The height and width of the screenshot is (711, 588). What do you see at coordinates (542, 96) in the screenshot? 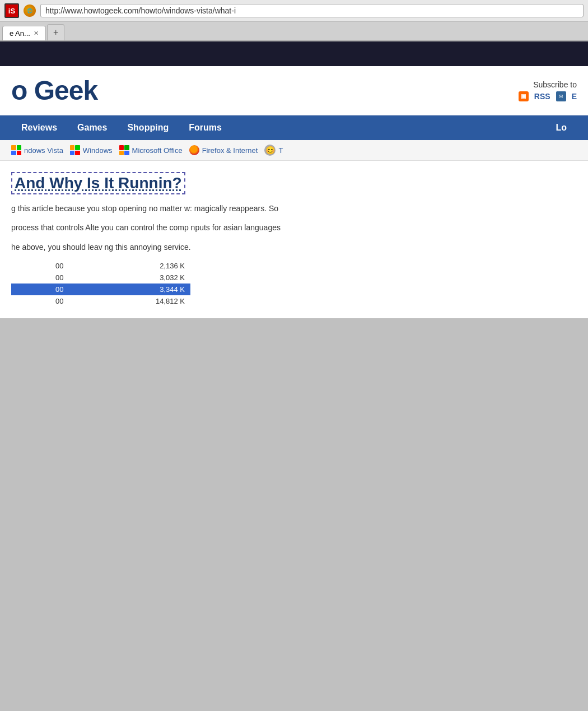
I see `rss-label: RSS` at bounding box center [542, 96].